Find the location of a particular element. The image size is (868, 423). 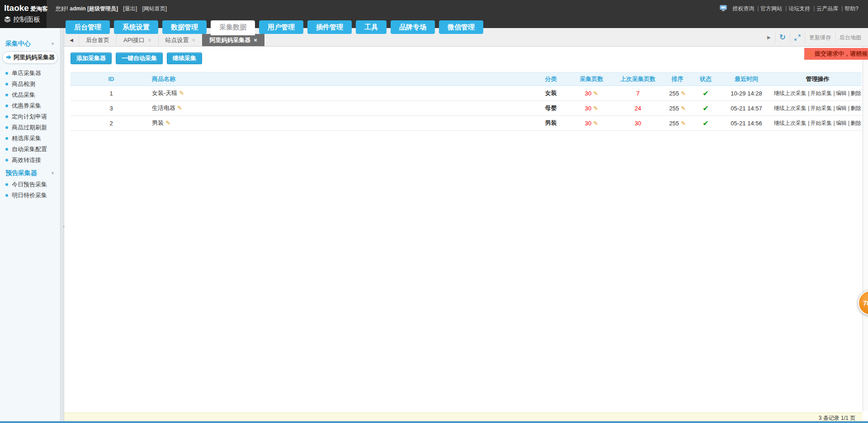

sidebar-splitter is located at coordinates (62, 225).